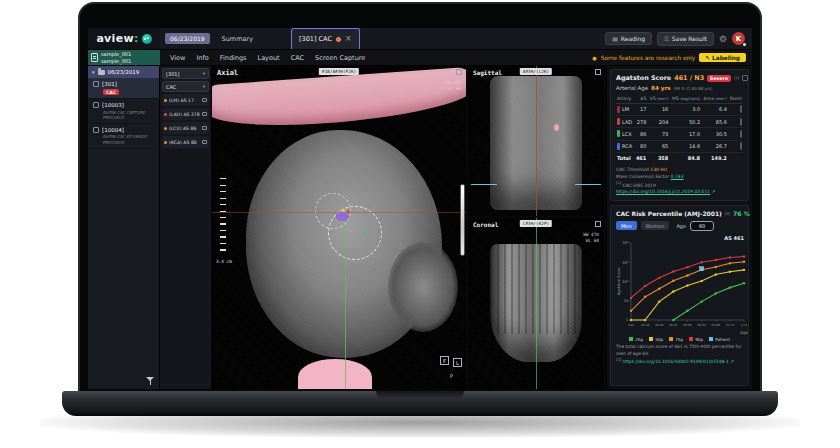  Describe the element at coordinates (124, 88) in the screenshot. I see `sidebar-item-301: [301]CAC` at that location.